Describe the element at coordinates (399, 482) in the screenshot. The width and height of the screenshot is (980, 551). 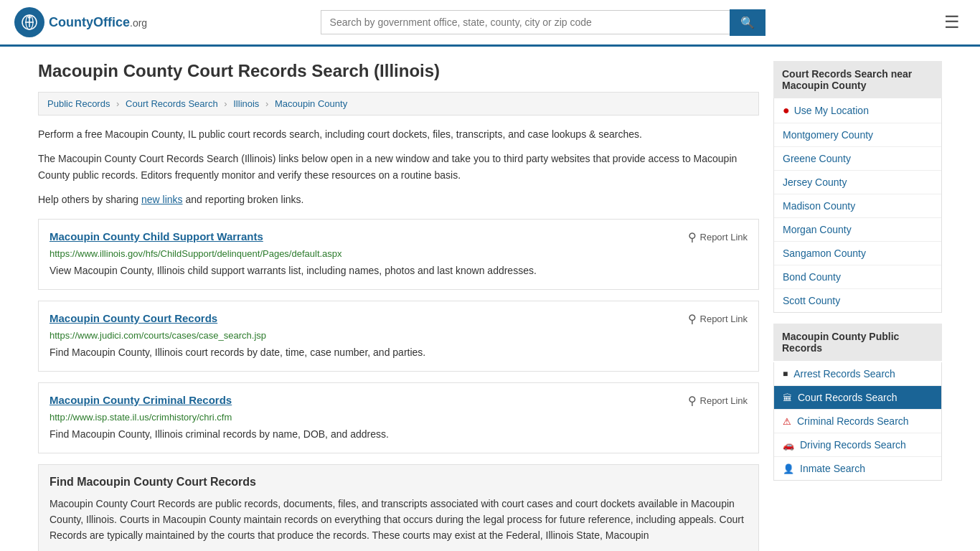
I see `find-section-title: Find Macoupin County Court Records` at that location.